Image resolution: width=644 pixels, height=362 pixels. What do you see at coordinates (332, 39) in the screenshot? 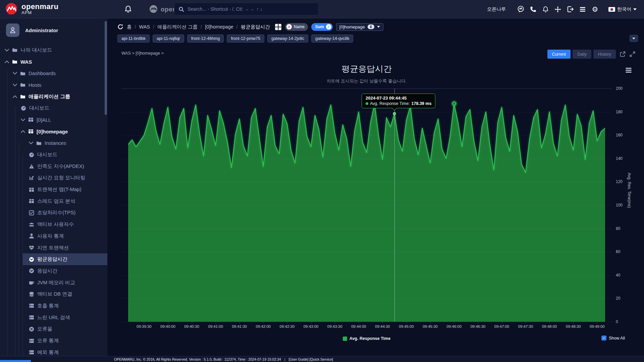
I see `instance-tag: gateway-14-qvc8k` at bounding box center [332, 39].